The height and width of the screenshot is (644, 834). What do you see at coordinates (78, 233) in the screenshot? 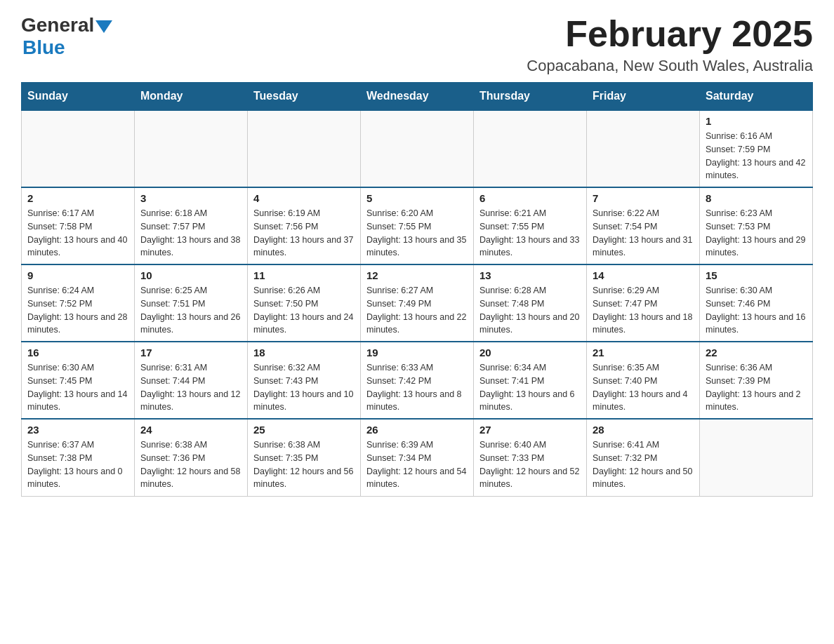
I see `day-info: Sunrise: 6:17 AMSunset: 7:58 PMDaylight:…` at bounding box center [78, 233].